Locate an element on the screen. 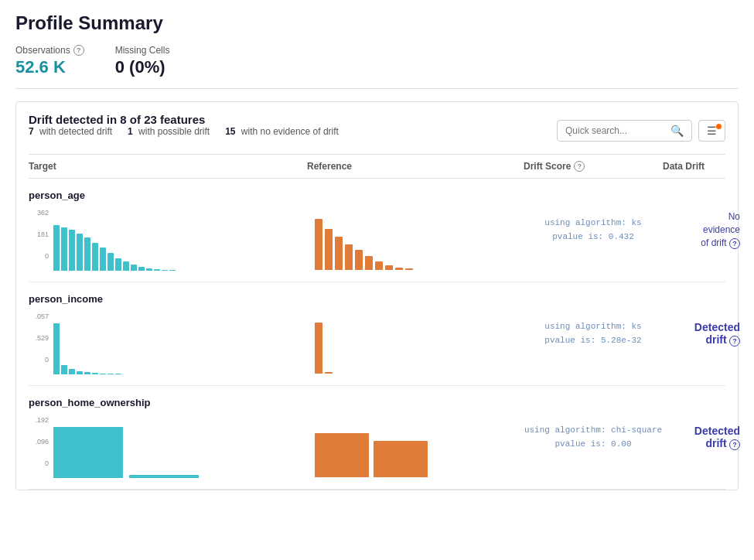 The height and width of the screenshot is (560, 754). missing-cells-label: Missing Cells is located at coordinates (142, 50).